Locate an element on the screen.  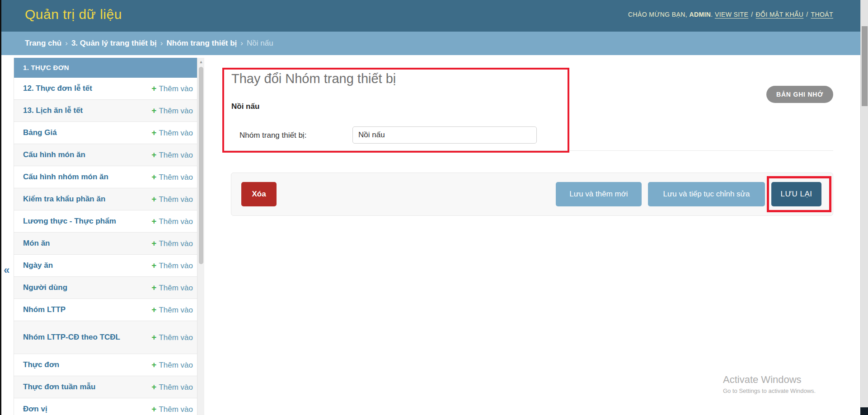
sidebar-item: 12. Thực đơn lễ tết+Thêm vào is located at coordinates (106, 89).